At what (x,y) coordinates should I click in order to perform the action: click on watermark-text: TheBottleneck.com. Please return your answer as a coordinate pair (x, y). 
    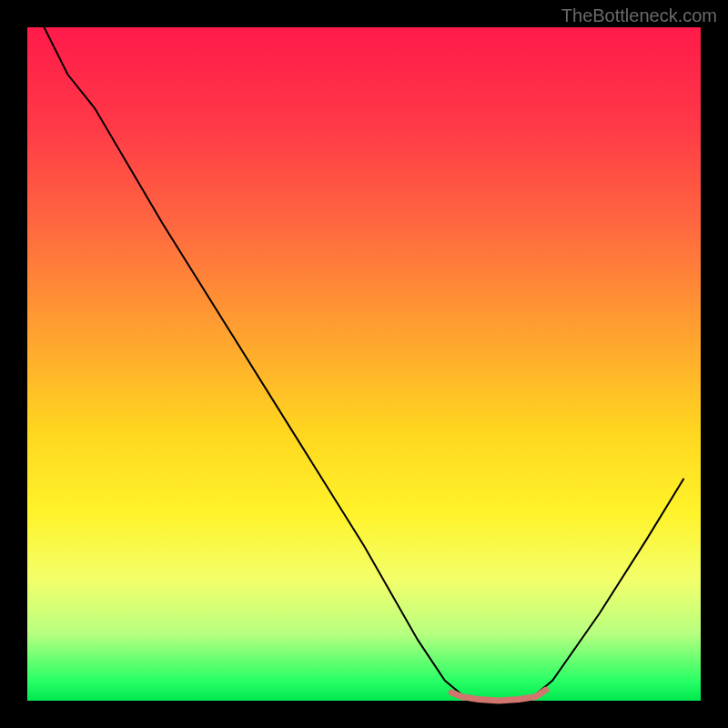
    Looking at the image, I should click on (639, 16).